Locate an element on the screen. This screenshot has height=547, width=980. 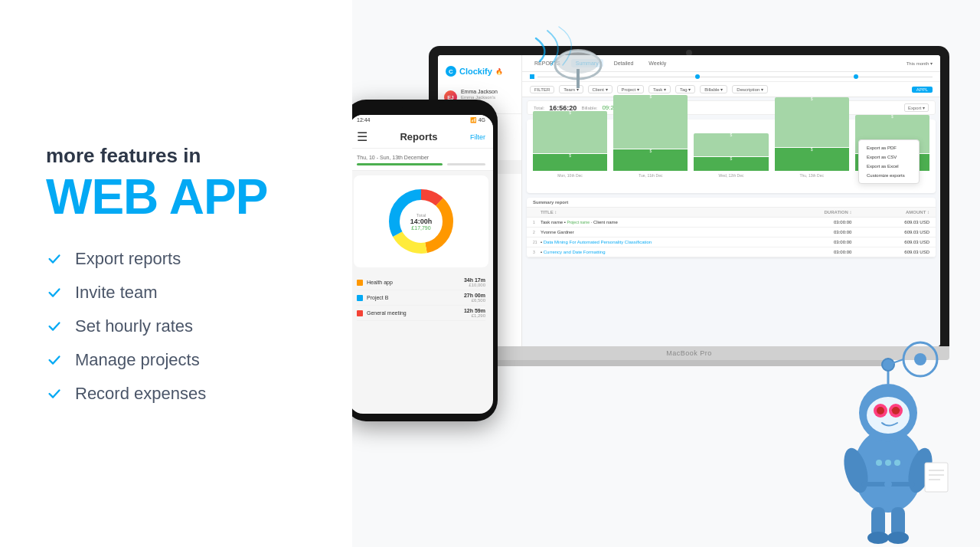
apply-button: APPL is located at coordinates (922, 90).